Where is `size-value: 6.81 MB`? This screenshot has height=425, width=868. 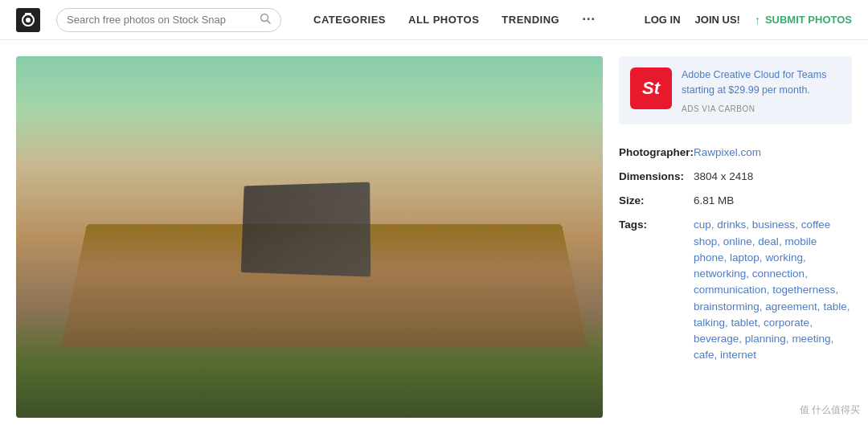 size-value: 6.81 MB is located at coordinates (773, 201).